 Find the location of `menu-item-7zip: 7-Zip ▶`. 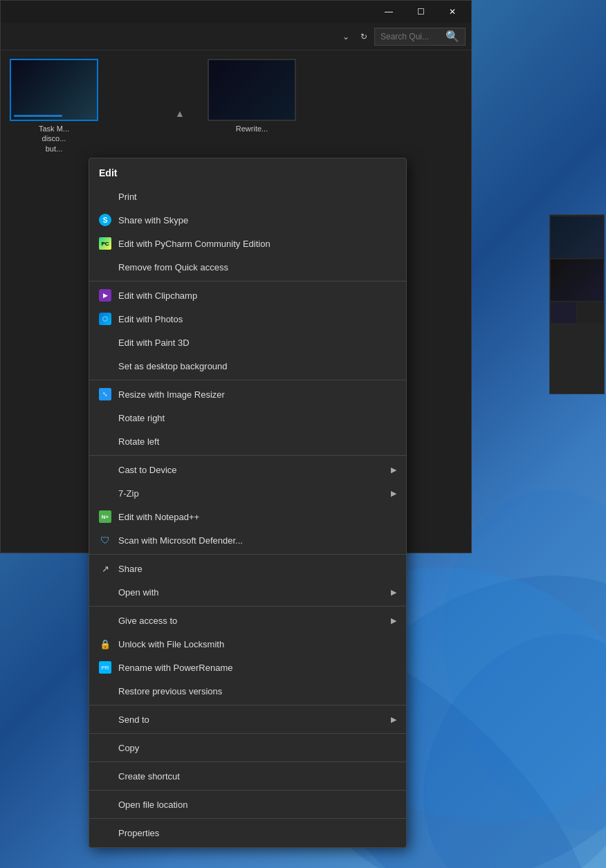

menu-item-7zip: 7-Zip ▶ is located at coordinates (248, 493).